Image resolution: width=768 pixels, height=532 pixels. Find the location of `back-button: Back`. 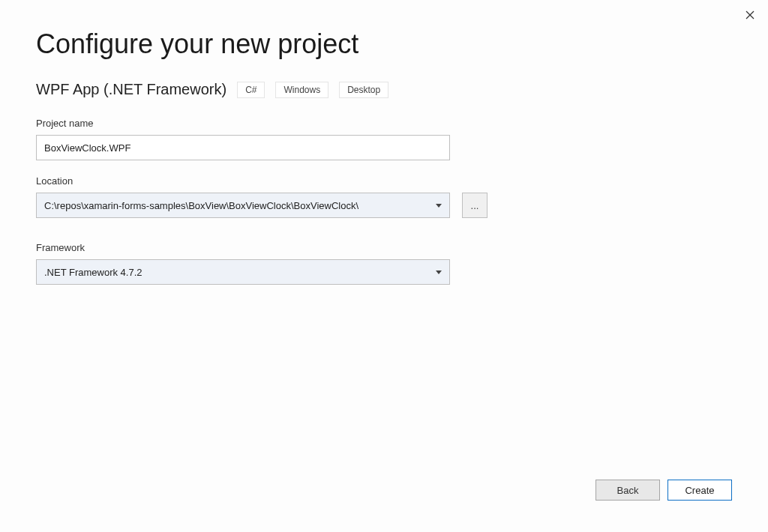

back-button: Back is located at coordinates (628, 490).